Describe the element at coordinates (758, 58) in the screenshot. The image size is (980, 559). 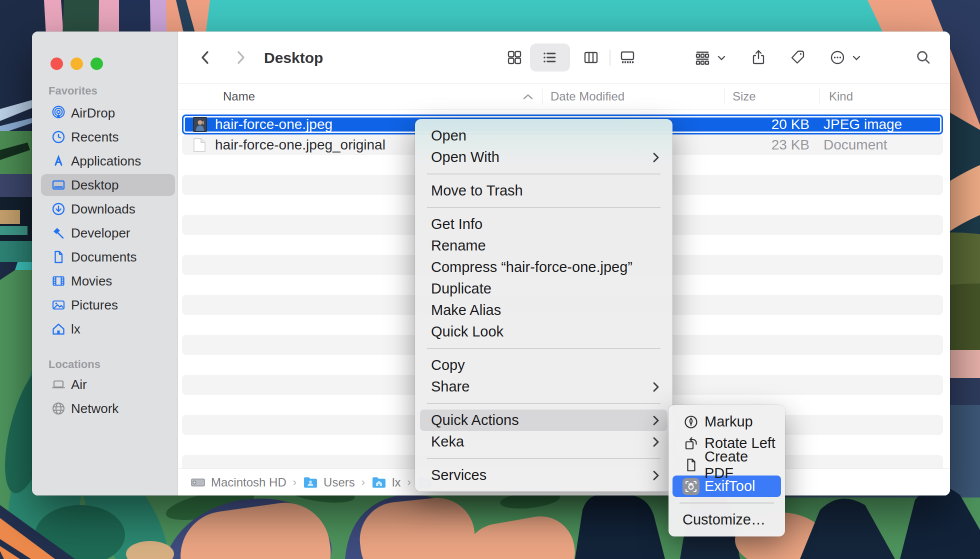
I see `share-button` at that location.